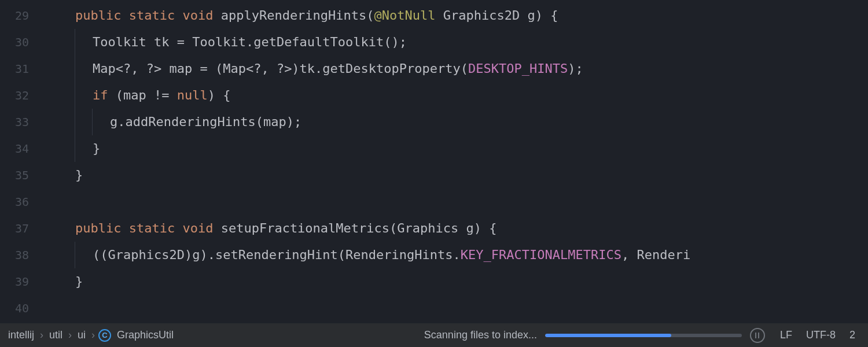 The image size is (868, 347). What do you see at coordinates (20, 161) in the screenshot?
I see `gutter: 293031323334353637383940` at bounding box center [20, 161].